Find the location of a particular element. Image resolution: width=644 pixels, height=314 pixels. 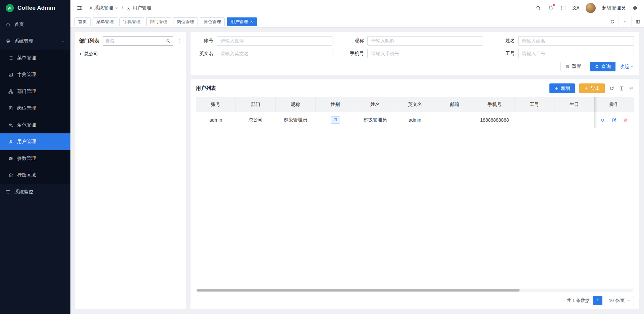

en-name-input is located at coordinates (274, 54).